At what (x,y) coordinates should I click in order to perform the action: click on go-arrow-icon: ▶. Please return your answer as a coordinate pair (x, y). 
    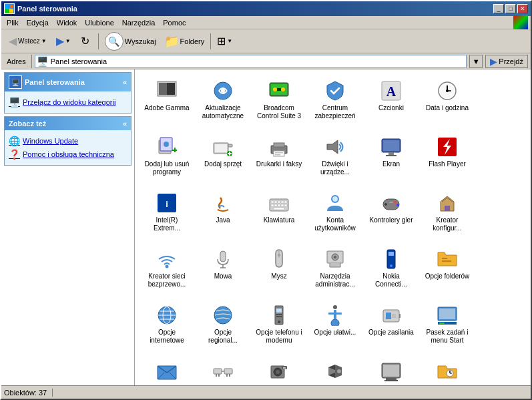
    Looking at the image, I should click on (494, 61).